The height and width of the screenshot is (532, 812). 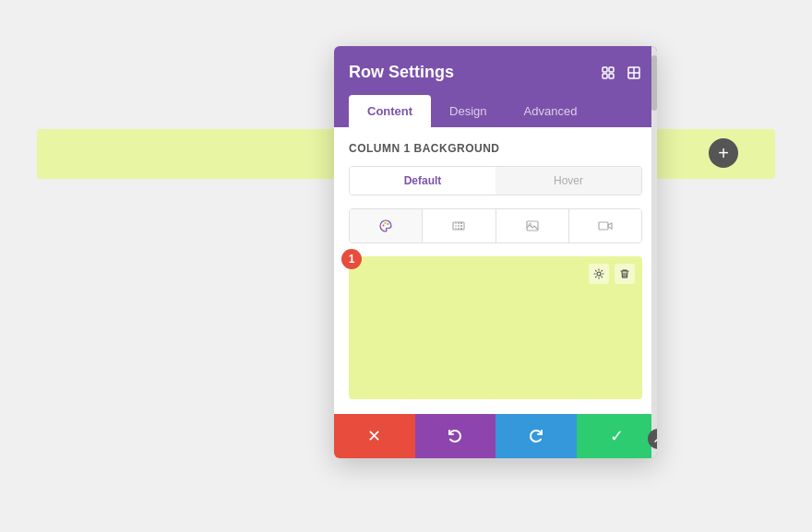 I want to click on bg-type-bar, so click(x=496, y=226).